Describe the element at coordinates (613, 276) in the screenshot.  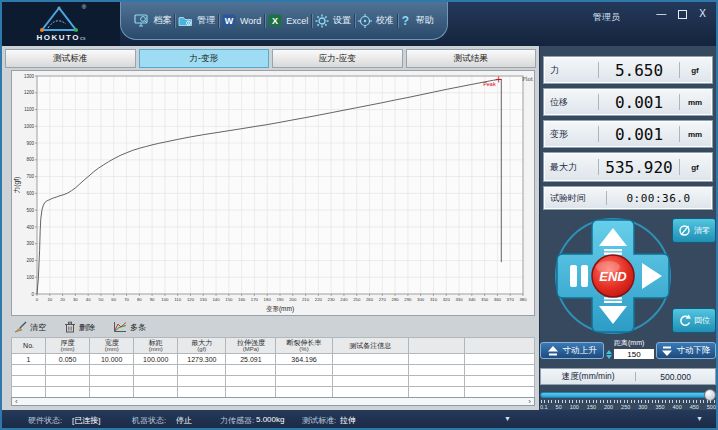
I see `jog-control-pad: END` at that location.